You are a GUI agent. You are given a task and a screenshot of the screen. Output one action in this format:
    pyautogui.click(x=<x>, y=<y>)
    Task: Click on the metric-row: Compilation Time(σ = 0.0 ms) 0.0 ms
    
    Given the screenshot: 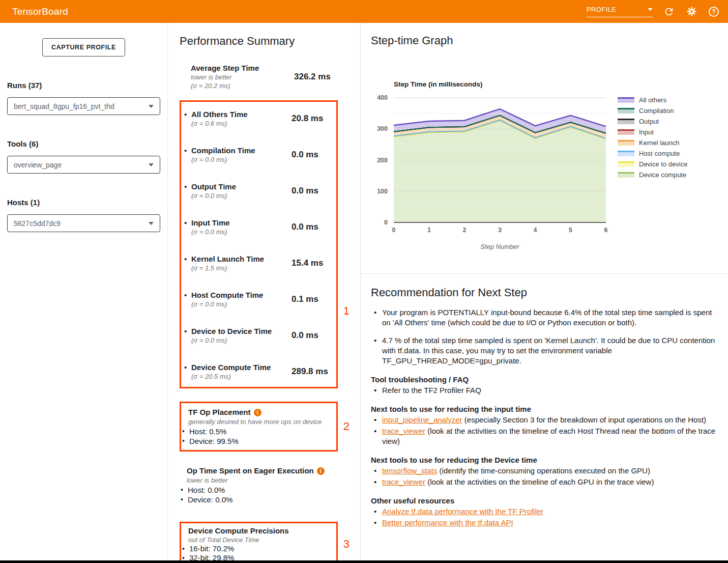 What is the action you would take?
    pyautogui.click(x=260, y=155)
    